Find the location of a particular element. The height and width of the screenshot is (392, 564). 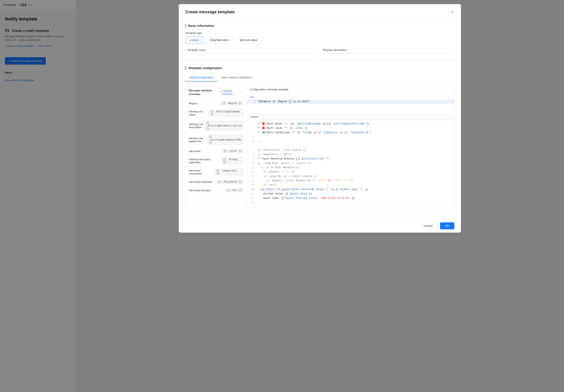

title-line-number: 1 is located at coordinates (253, 102).